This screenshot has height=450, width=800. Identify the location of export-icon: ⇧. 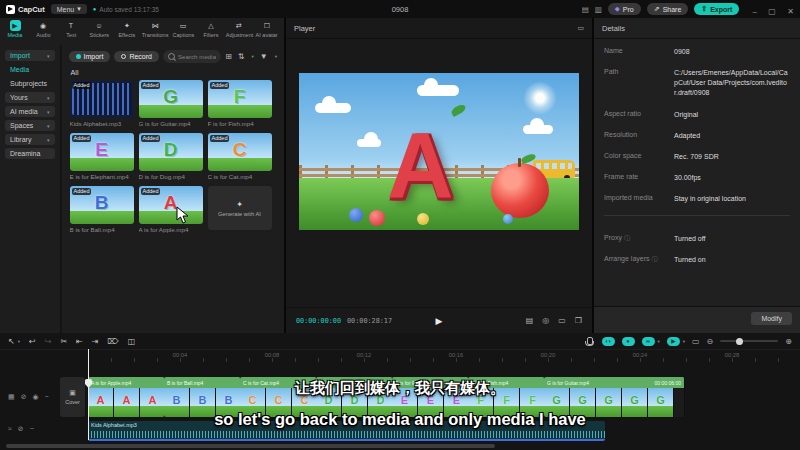
(704, 9).